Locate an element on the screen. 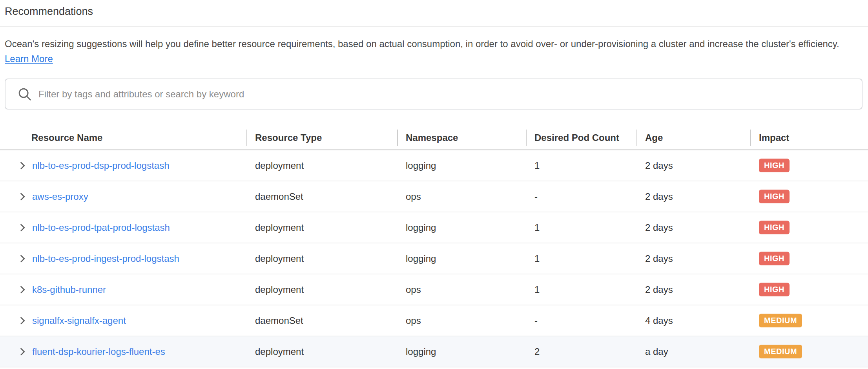  age-cell: 4 days is located at coordinates (693, 320).